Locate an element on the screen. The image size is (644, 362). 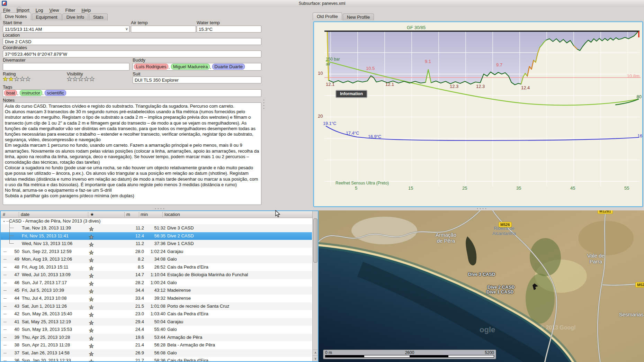
dive-row: 49 Mon, Aug 19, 2013 12:06 ★★★★★ 8.2 34:… is located at coordinates (156, 260).